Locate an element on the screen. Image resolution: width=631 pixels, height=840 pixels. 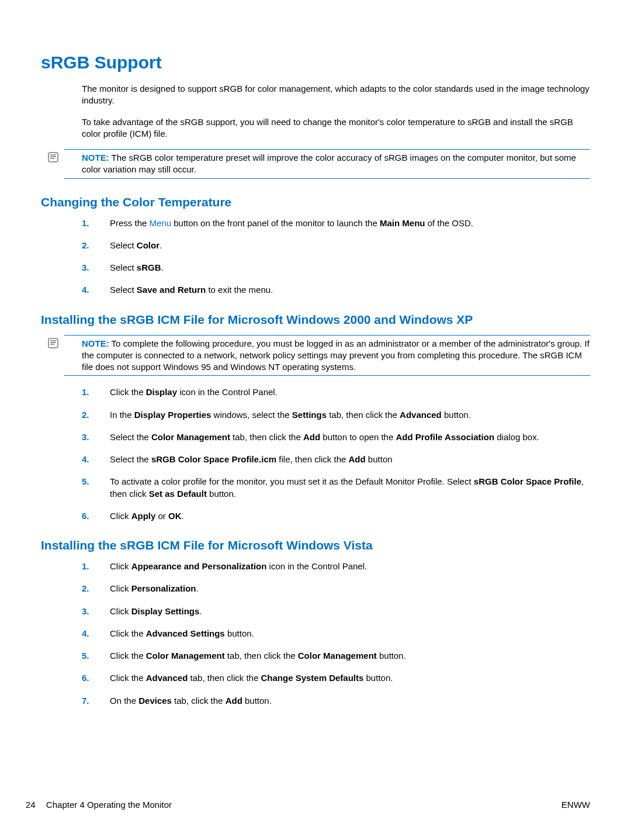
steps-win2000-xp: Click the Display icon in the Control Pa… is located at coordinates (316, 454).